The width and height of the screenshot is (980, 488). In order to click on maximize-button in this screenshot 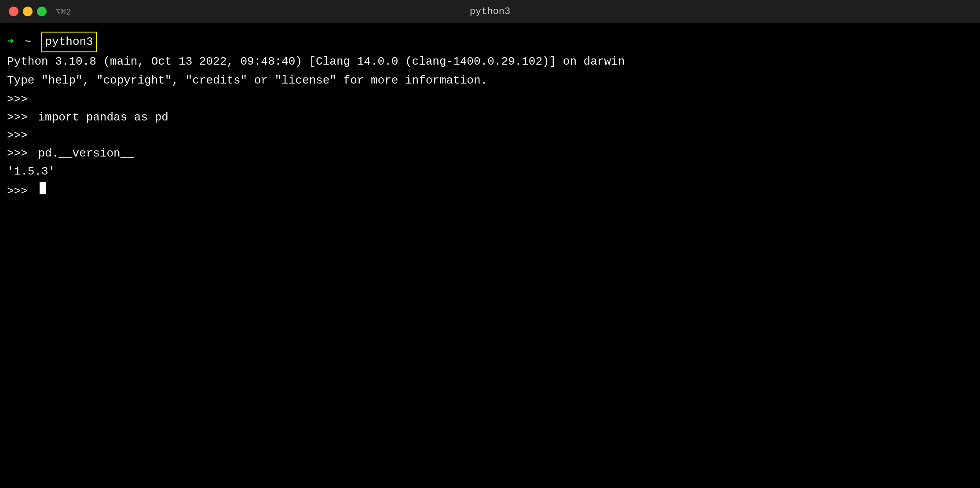, I will do `click(42, 11)`.